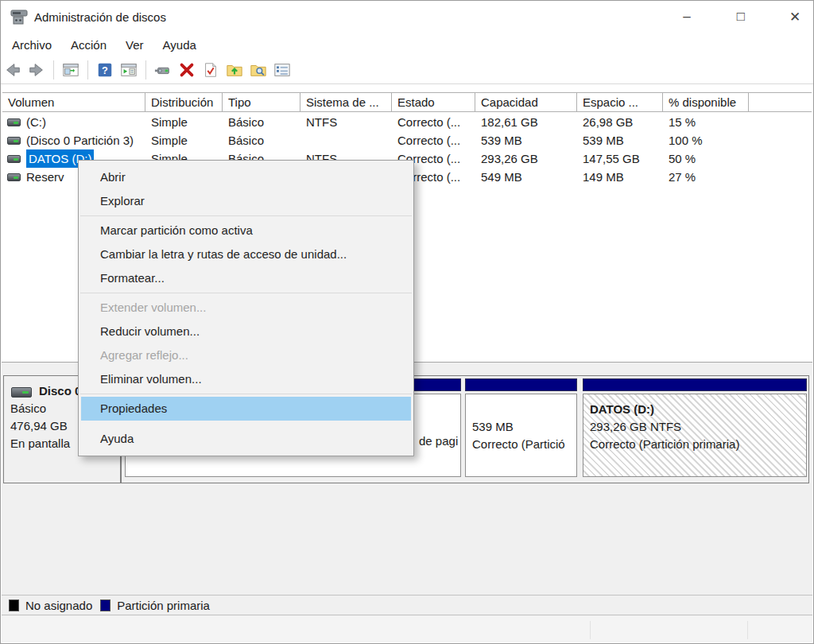 This screenshot has height=644, width=814. I want to click on cell-pct: 50 %, so click(706, 159).